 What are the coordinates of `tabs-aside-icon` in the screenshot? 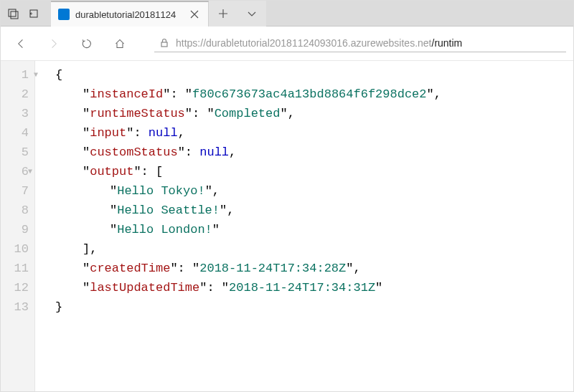 It's located at (14, 14).